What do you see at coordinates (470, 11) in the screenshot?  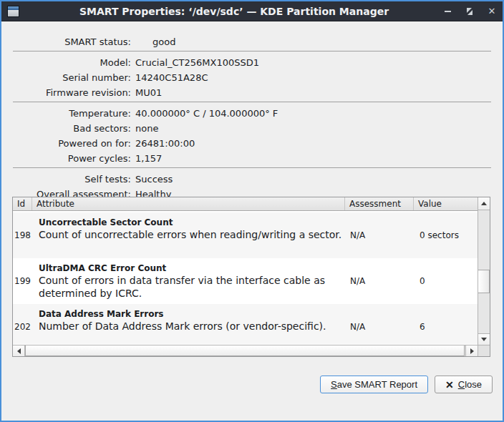 I see `restore-button` at bounding box center [470, 11].